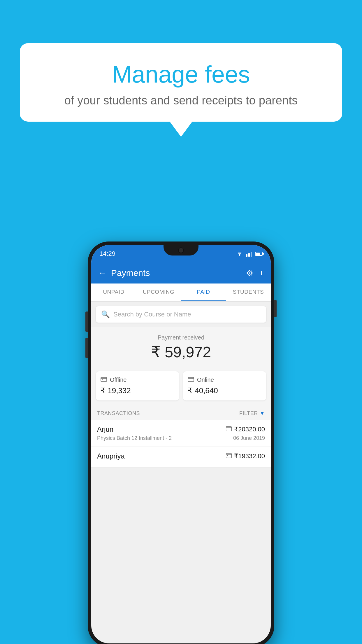 The image size is (362, 644). Describe the element at coordinates (181, 250) in the screenshot. I see `camera` at that location.